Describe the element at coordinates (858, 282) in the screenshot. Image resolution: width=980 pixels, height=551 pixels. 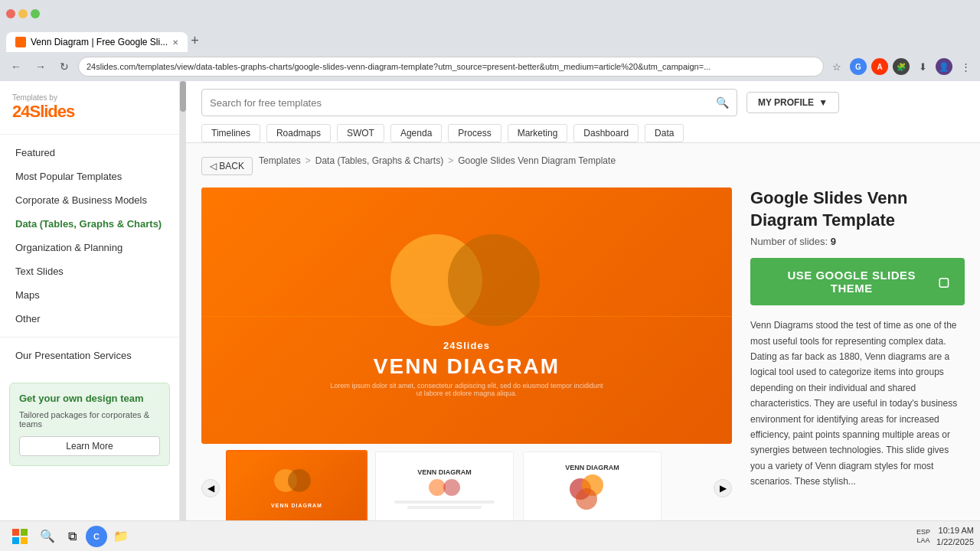
I see `use-google-slides-button: USE GOOGLE SLIDES THEME ▢` at that location.